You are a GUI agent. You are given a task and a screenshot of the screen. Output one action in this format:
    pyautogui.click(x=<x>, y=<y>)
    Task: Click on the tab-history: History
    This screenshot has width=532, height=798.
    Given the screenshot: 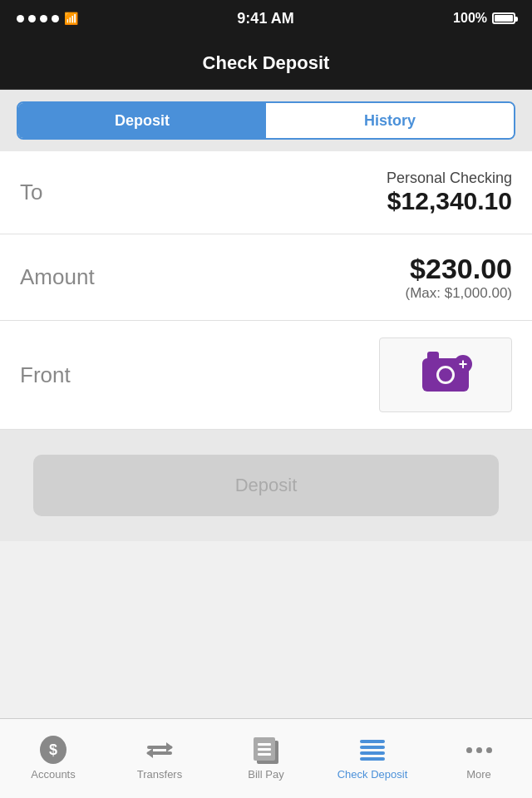 What is the action you would take?
    pyautogui.click(x=390, y=121)
    